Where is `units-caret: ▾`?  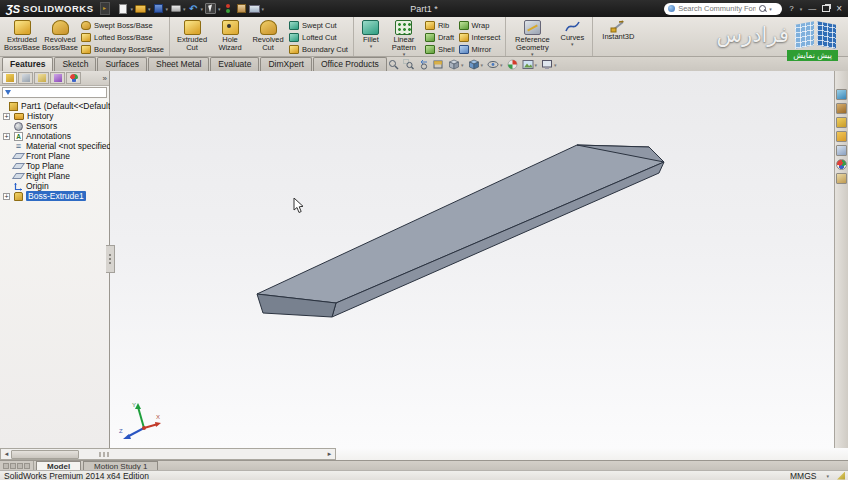 units-caret: ▾ is located at coordinates (828, 476).